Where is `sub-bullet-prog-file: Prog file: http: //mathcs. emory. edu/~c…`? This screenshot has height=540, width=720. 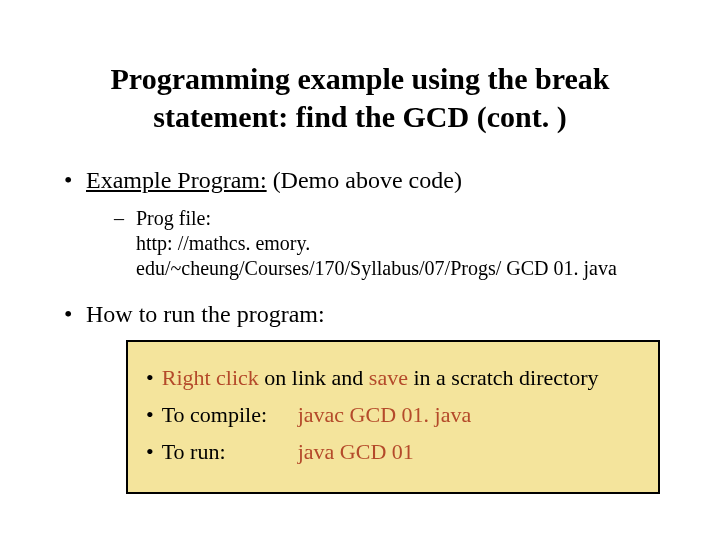
sub-bullet-prog-file: Prog file: http: //mathcs. emory. edu/~c… is located at coordinates (392, 244).